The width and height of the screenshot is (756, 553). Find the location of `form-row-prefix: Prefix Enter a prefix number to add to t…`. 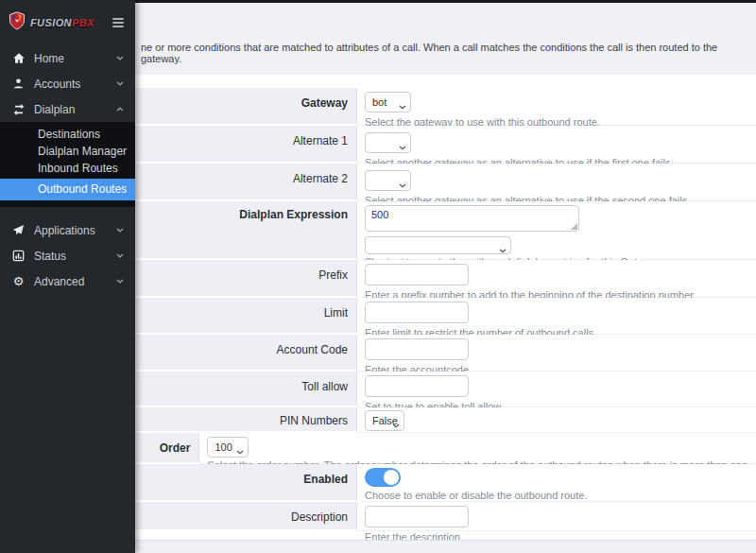

form-row-prefix: Prefix Enter a prefix number to add to t… is located at coordinates (446, 279).